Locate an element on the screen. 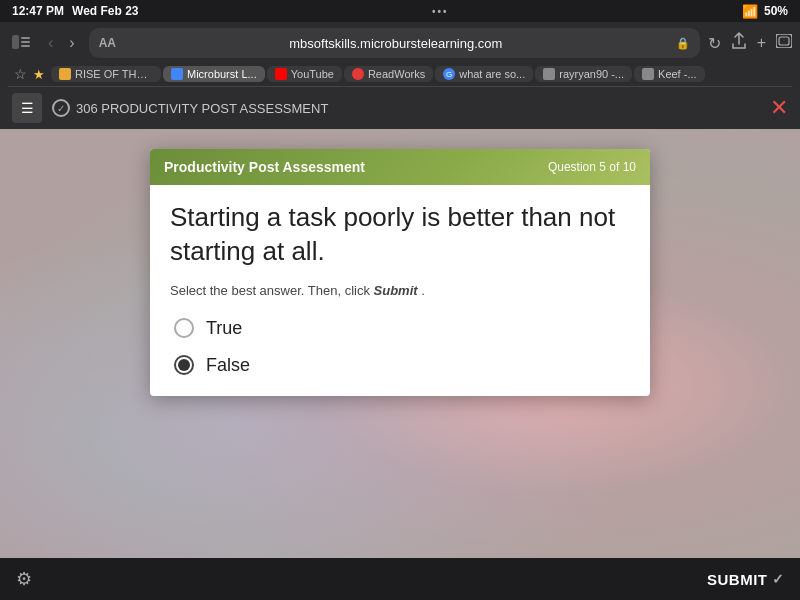 The image size is (800, 600). submit-button: SUBMIT ✓ is located at coordinates (746, 580).